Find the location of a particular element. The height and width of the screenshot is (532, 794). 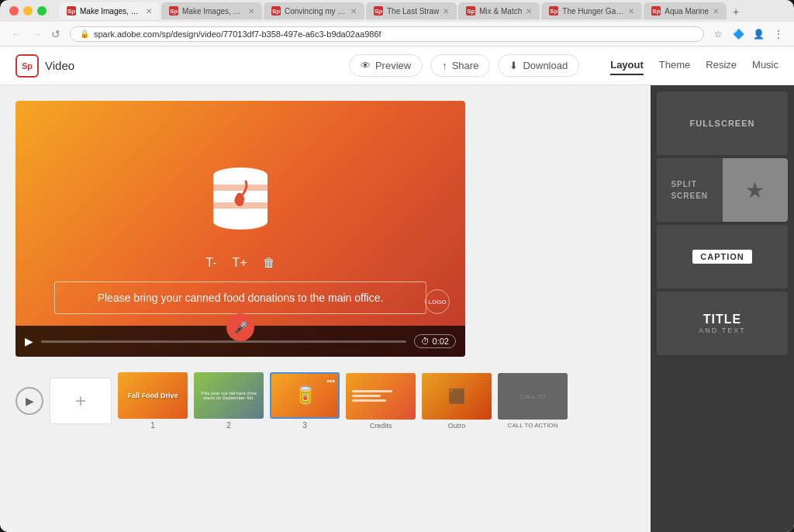

traffic-lights is located at coordinates (28, 11).